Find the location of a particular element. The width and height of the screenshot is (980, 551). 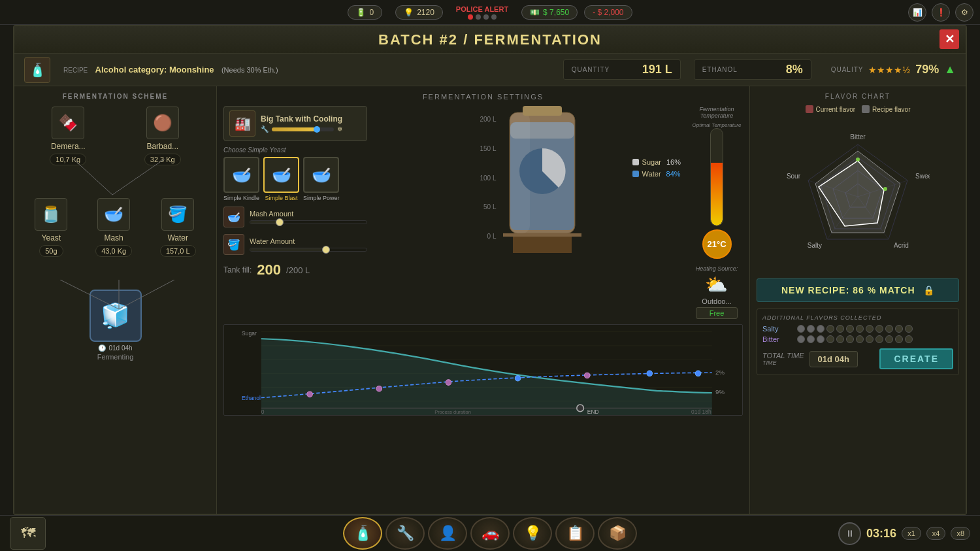

nav-fermentation-btn: 🧴 is located at coordinates (363, 533).